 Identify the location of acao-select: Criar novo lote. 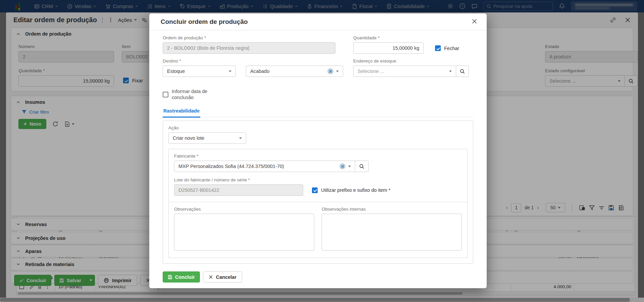
(207, 138).